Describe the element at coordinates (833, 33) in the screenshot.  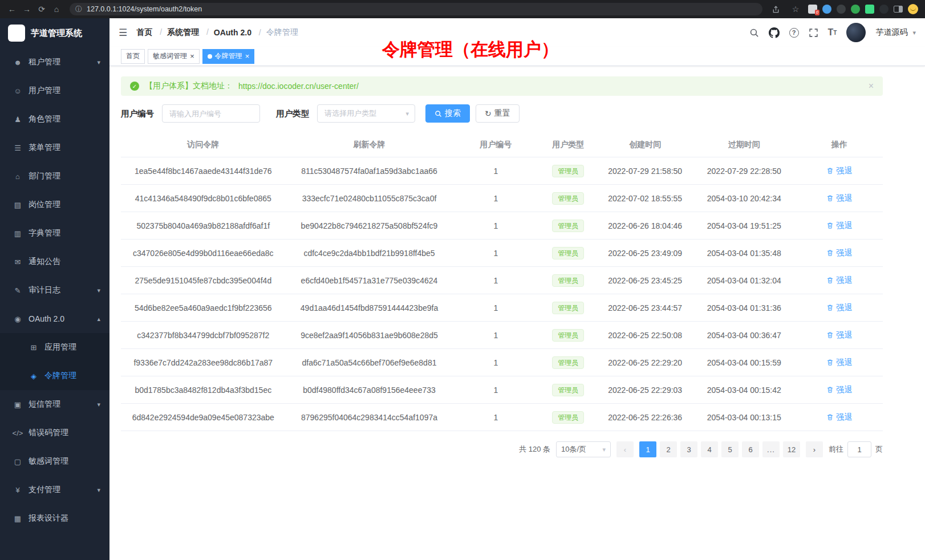
I see `font-size-icon: TT` at that location.